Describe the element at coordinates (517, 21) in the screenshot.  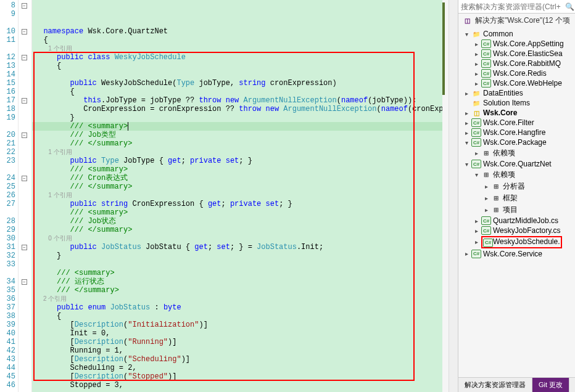
I see `solution-title-row: ◫ 解决方案"Wsk.Core"(12 个项` at that location.